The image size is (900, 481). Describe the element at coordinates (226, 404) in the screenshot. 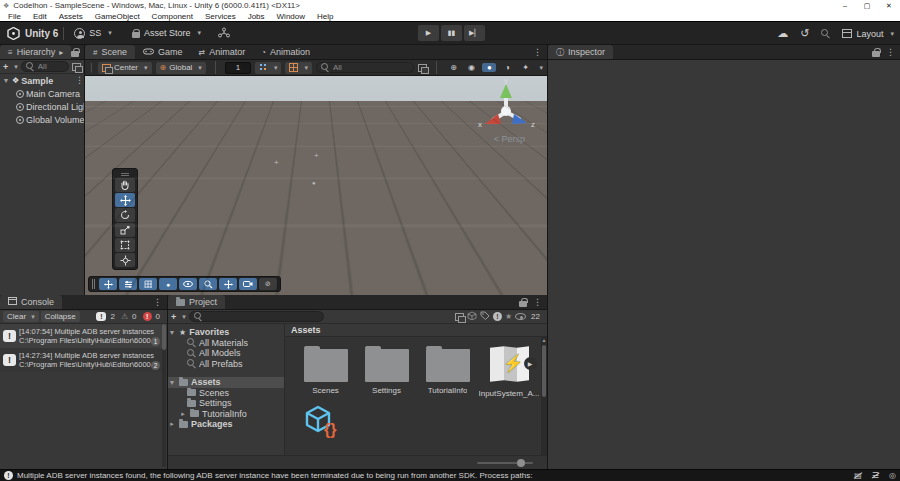

I see `tree-settings: Settings` at that location.